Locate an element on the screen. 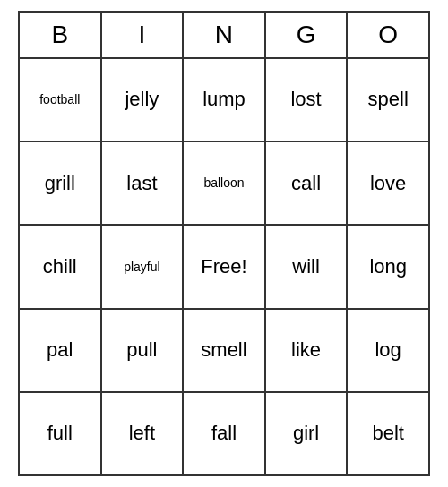 Image resolution: width=448 pixels, height=487 pixels. cell-text-4-0: full is located at coordinates (60, 433).